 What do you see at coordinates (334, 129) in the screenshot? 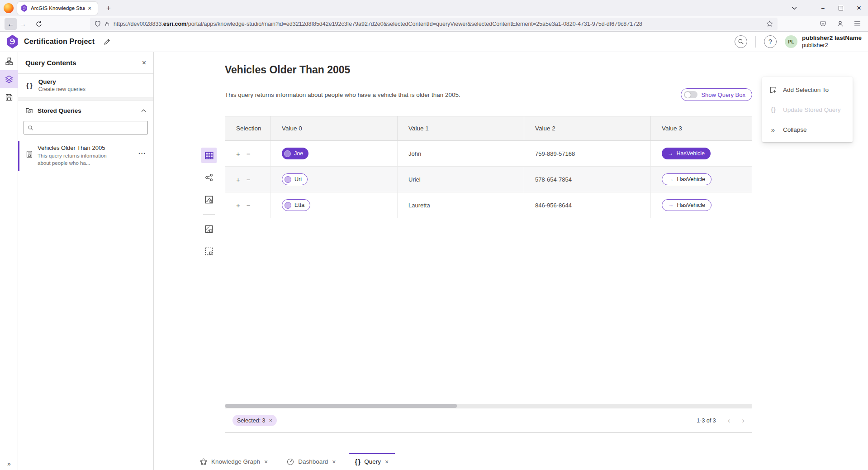
I see `column-header-value0: Value 0` at bounding box center [334, 129].